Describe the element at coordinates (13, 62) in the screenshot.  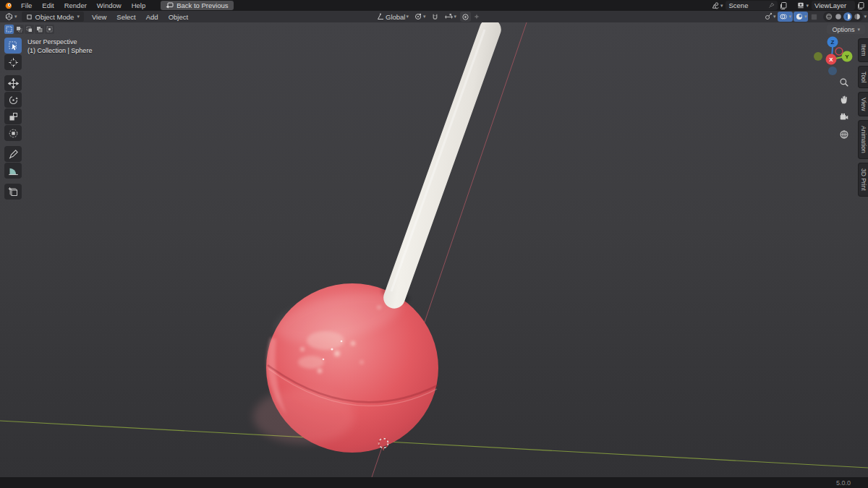
I see `tool-cursor-button` at that location.